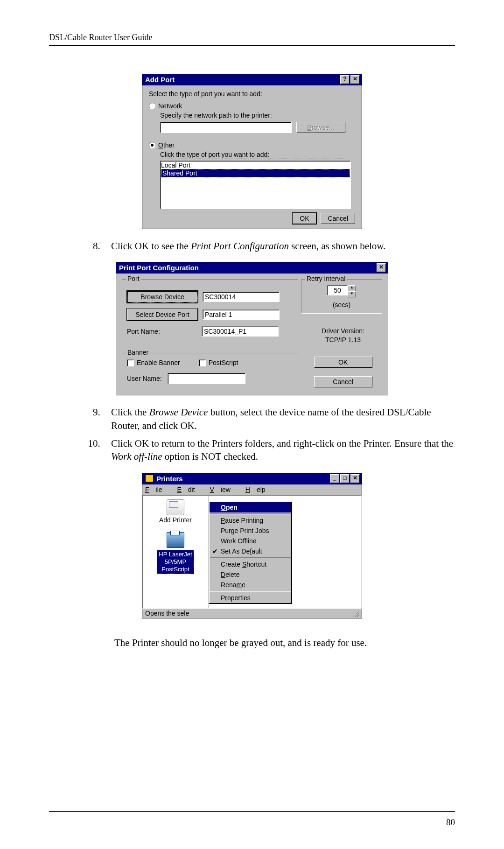 The height and width of the screenshot is (849, 504). Describe the element at coordinates (252, 479) in the screenshot. I see `printers-titlebar: Printers _ □ ✕` at that location.